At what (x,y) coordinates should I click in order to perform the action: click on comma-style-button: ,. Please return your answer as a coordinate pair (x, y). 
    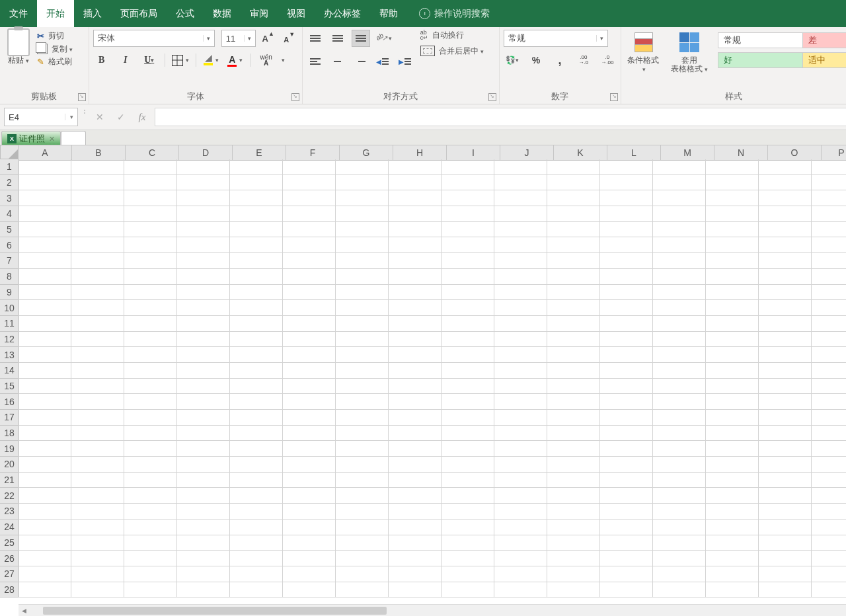
    Looking at the image, I should click on (560, 60).